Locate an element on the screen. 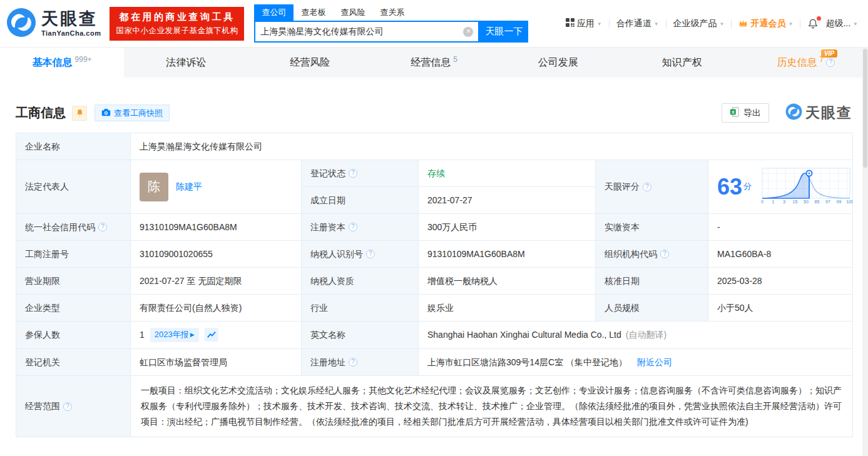 The height and width of the screenshot is (456, 868). field-staff-size-label: 人员规模 is located at coordinates (652, 308).